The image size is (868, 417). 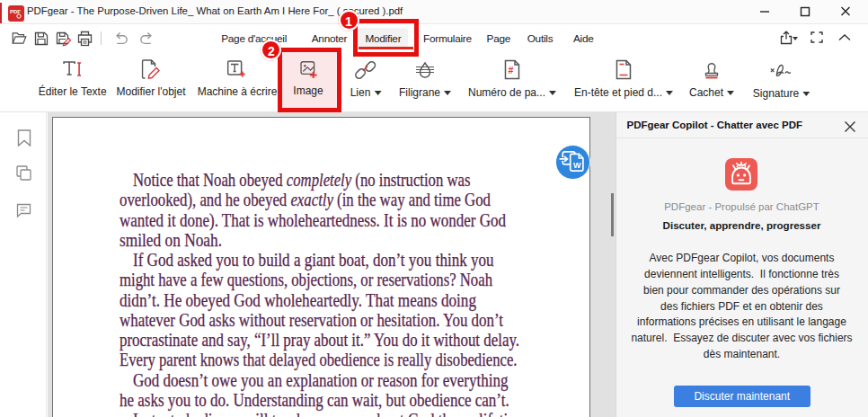 I want to click on svg-text: W, so click(x=577, y=165).